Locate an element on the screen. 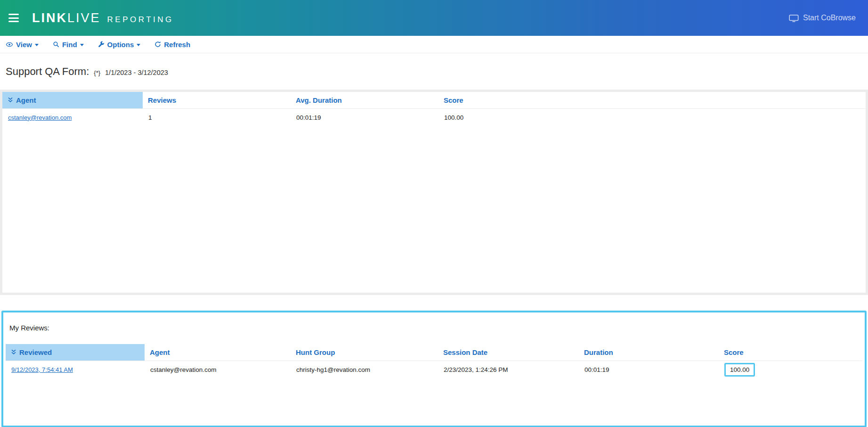 The image size is (868, 427). reviews-cell: 1 is located at coordinates (217, 117).